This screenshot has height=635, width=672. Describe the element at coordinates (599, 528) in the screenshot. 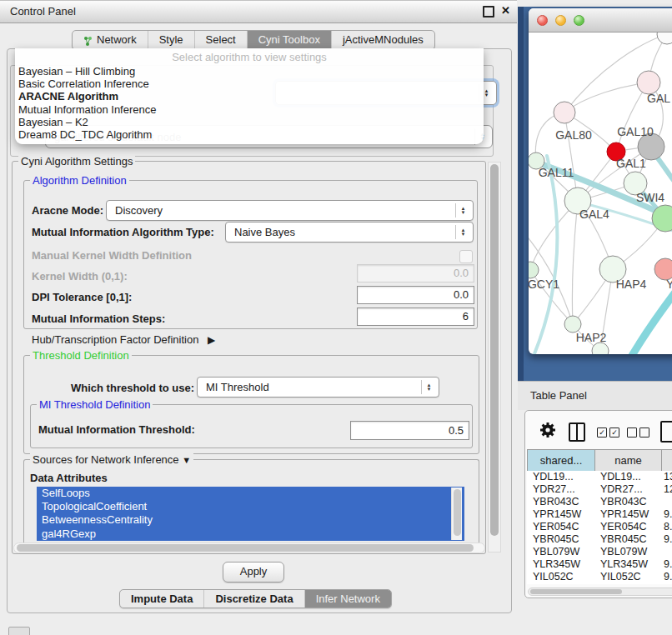

I see `table-body: YDL19...YDL19...13.YDR27...YDR27...12.YB…` at that location.